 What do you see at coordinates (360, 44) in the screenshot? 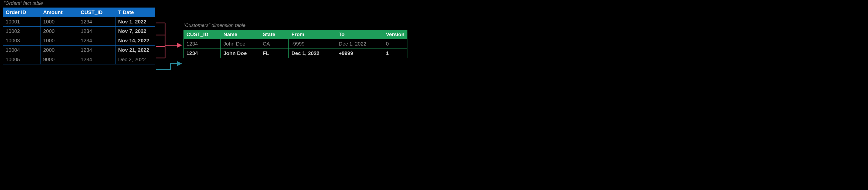
I see `customers-cell-to: Dec 1, 2022` at bounding box center [360, 44].